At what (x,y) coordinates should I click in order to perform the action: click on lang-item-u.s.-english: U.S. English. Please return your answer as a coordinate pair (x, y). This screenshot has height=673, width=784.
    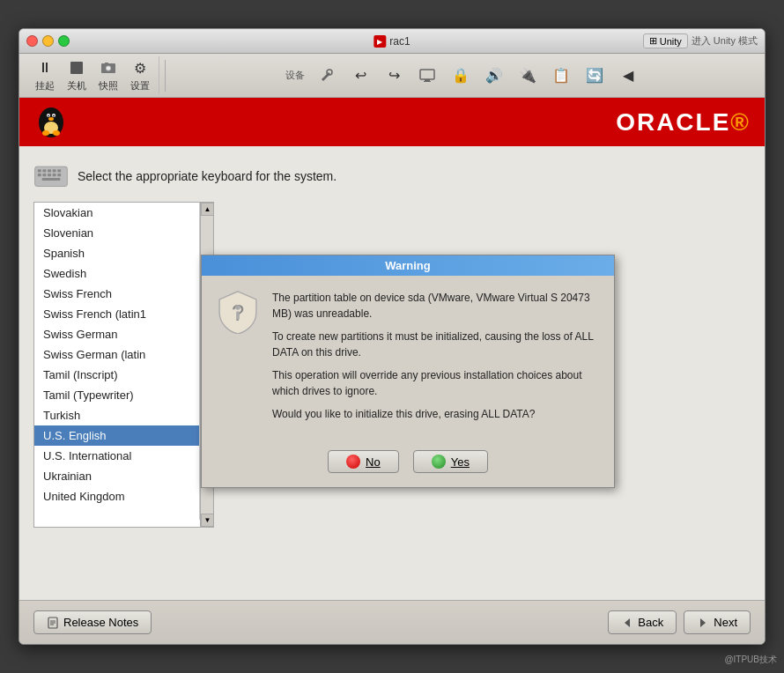
    Looking at the image, I should click on (116, 435).